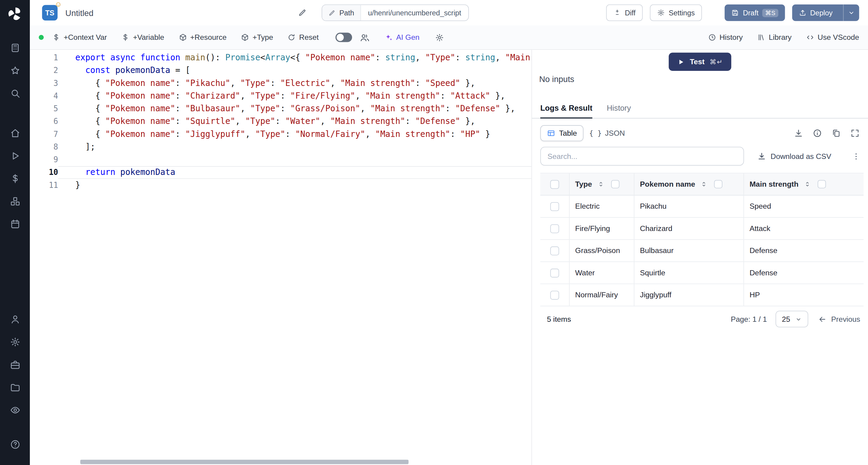 The height and width of the screenshot is (465, 868). What do you see at coordinates (555, 184) in the screenshot?
I see `select-all-checkbox` at bounding box center [555, 184].